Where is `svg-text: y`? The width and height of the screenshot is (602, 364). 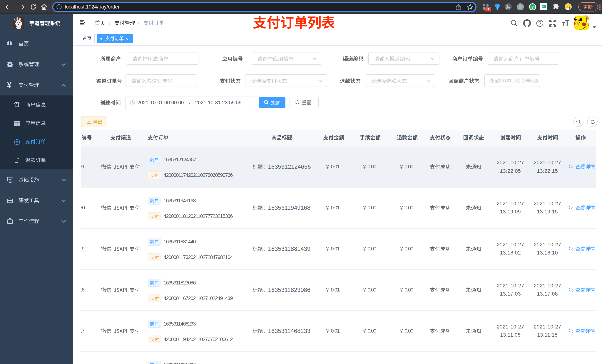 svg-text: y is located at coordinates (533, 7).